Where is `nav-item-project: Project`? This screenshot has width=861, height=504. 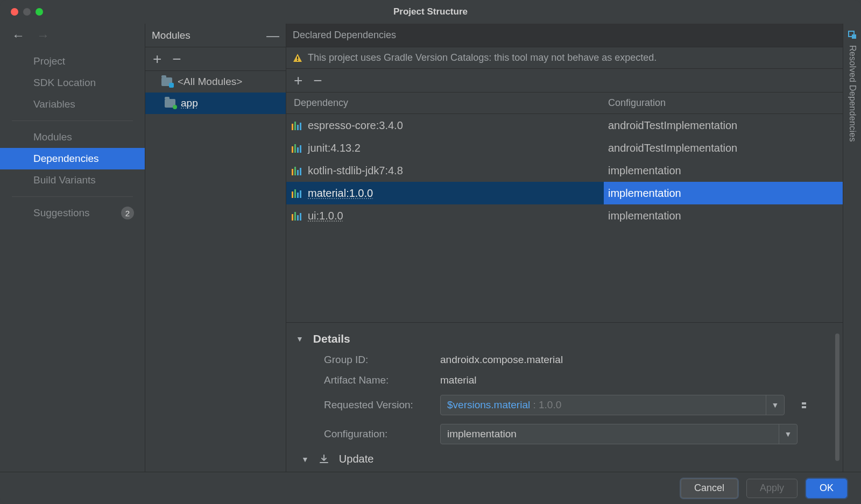
nav-item-project: Project is located at coordinates (72, 61).